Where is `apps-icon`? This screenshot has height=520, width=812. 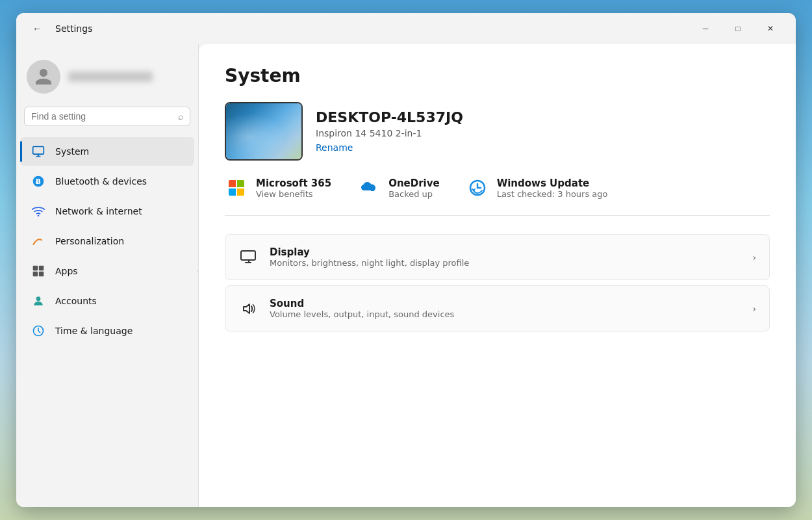
apps-icon is located at coordinates (38, 271).